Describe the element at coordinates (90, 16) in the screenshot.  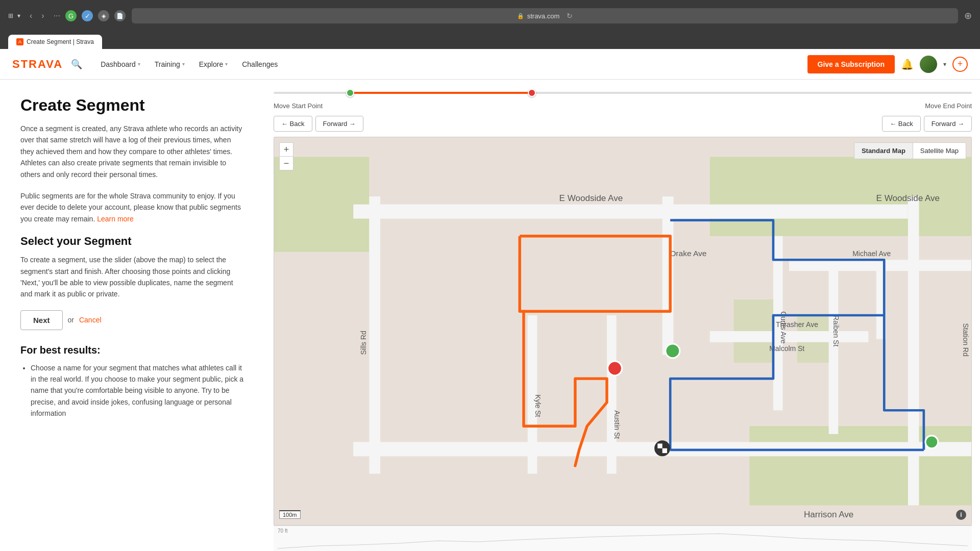
I see `browser-extensions: ··· G ✓ ◈ 📄` at that location.